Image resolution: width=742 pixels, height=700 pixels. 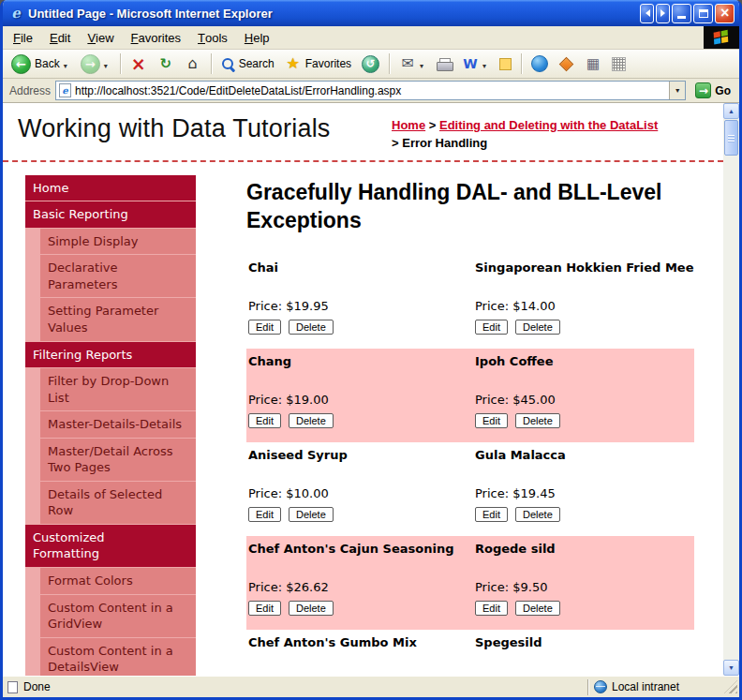 I want to click on word-dropdown-icon, so click(x=485, y=64).